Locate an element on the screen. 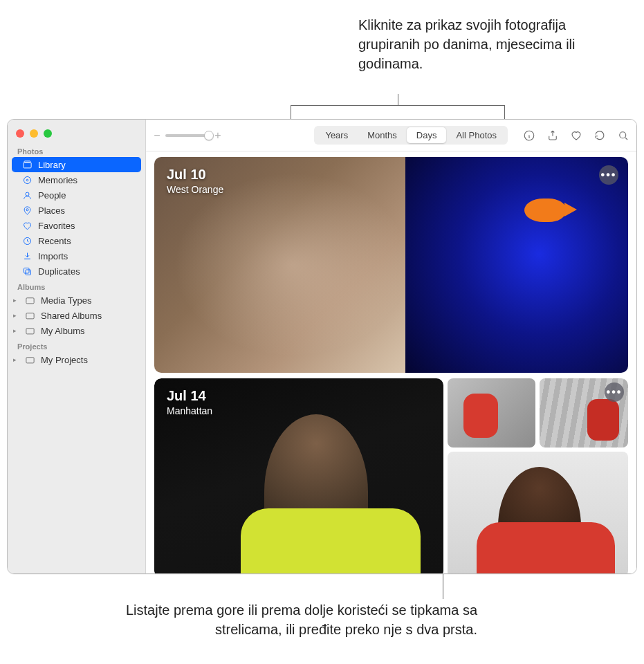 Image resolution: width=644 pixels, height=664 pixels. clock-icon is located at coordinates (27, 241).